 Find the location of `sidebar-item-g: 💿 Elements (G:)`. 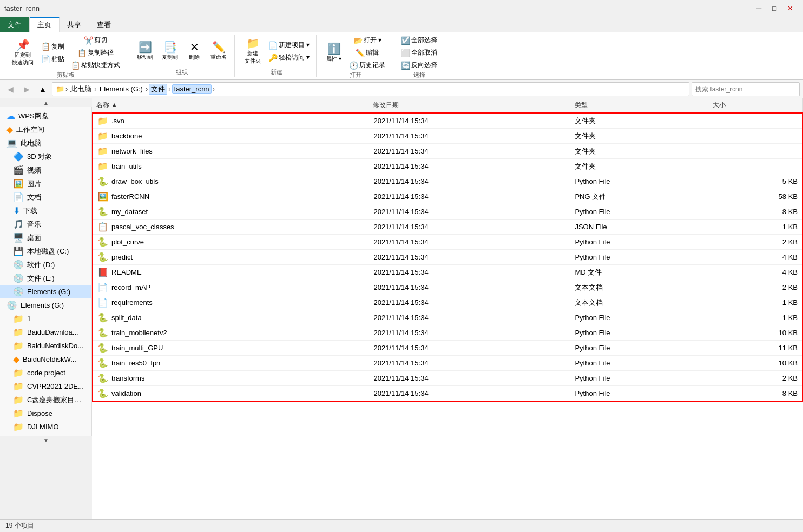

sidebar-item-g: 💿 Elements (G:) is located at coordinates (45, 292).